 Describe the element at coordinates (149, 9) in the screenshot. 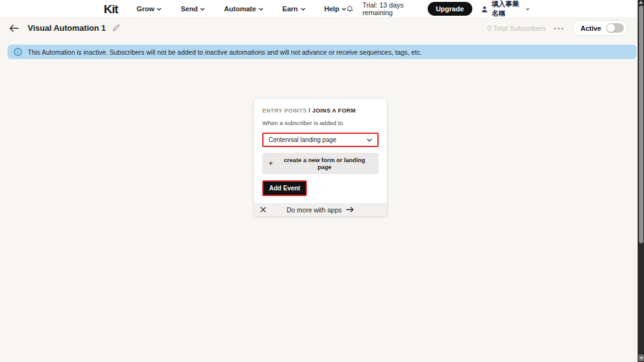

I see `nav-menu-grow: Grow` at that location.